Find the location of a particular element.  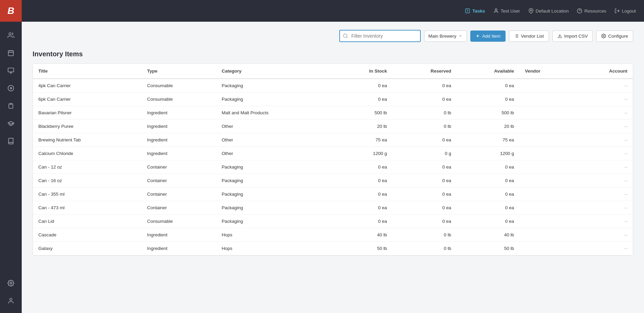

table-row: Can - 16 oz Container Packaging 0 ea 0 e… is located at coordinates (333, 181).